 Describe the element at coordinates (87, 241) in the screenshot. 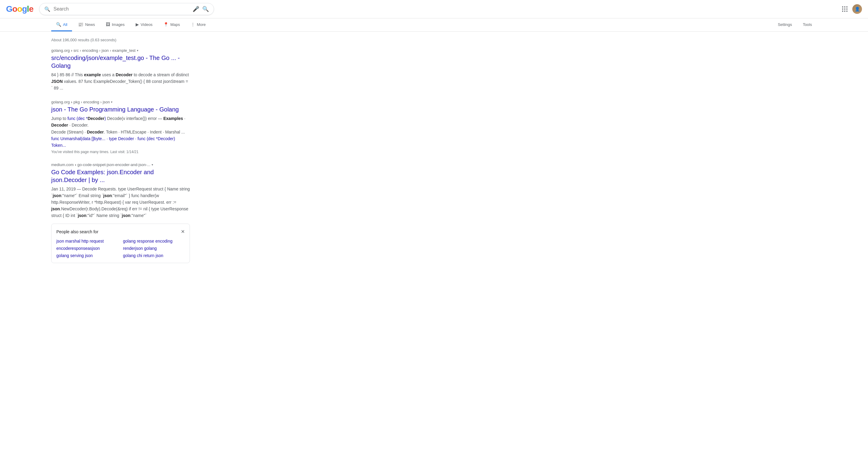

I see `people-search-link: json marshal http request` at that location.